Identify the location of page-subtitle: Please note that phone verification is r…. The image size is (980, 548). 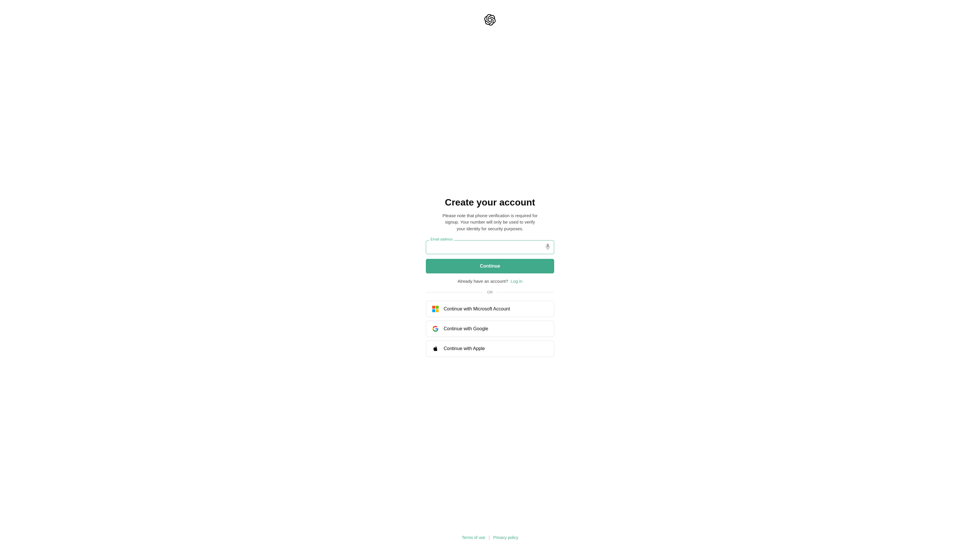
(490, 222).